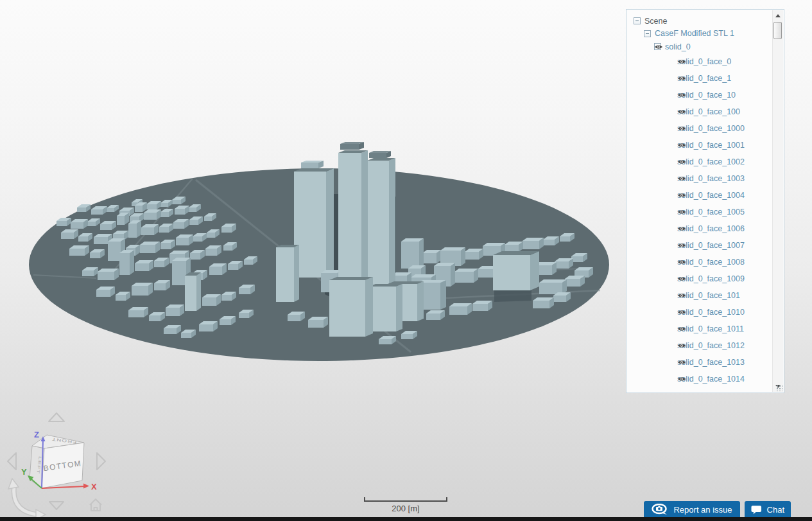 Image resolution: width=812 pixels, height=521 pixels. What do you see at coordinates (700, 33) in the screenshot?
I see `tree-item-model: CaseF Modified STL 1` at bounding box center [700, 33].